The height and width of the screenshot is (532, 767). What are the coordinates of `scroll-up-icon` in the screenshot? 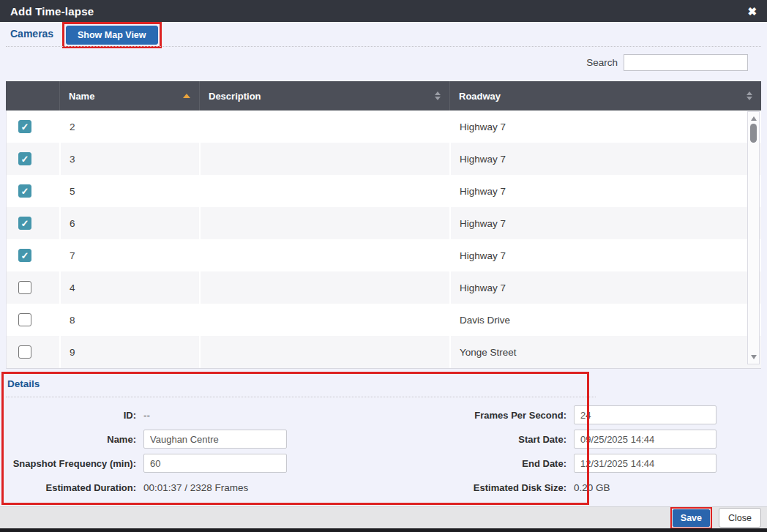 It's located at (754, 119).